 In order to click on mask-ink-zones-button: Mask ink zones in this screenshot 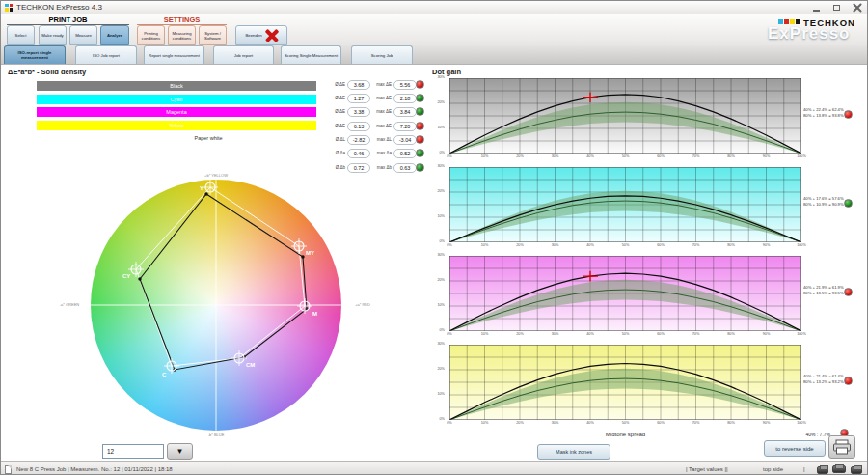, I will do `click(574, 452)`.